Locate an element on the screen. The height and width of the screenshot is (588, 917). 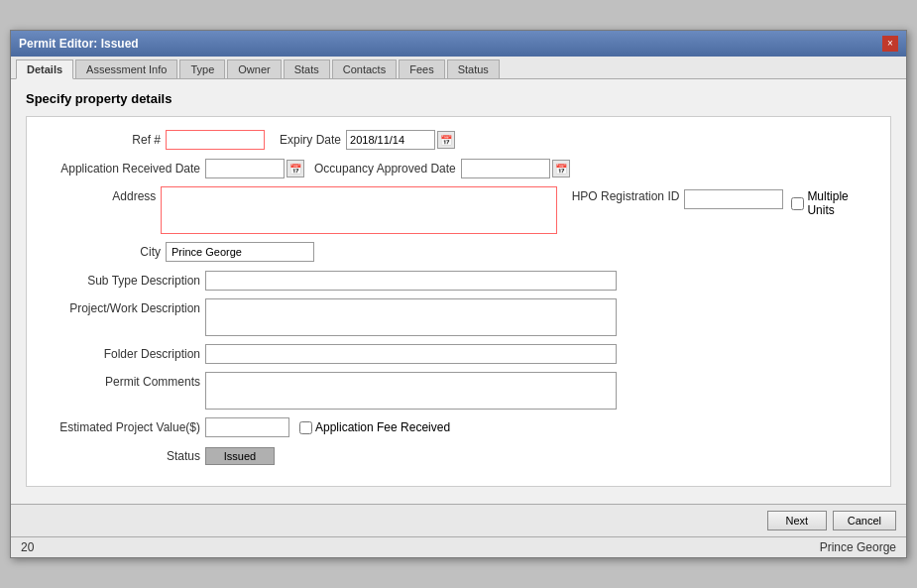
status-bar-left: 20 is located at coordinates (28, 547).